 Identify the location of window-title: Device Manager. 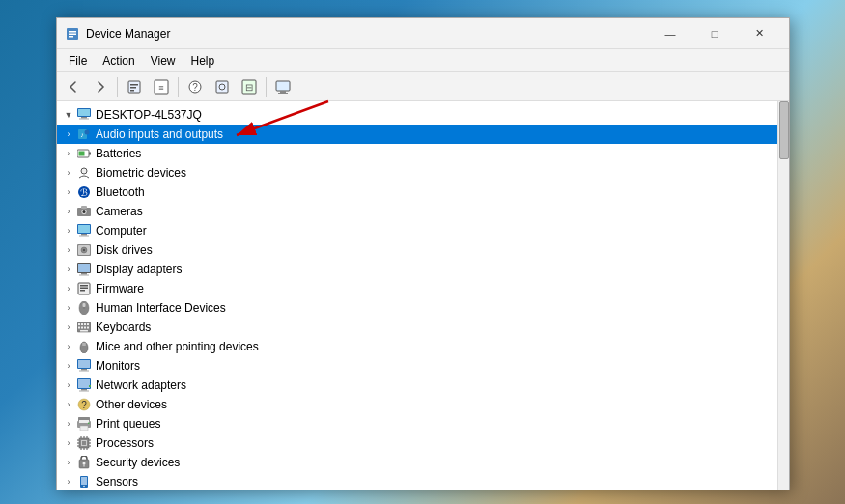
(367, 34).